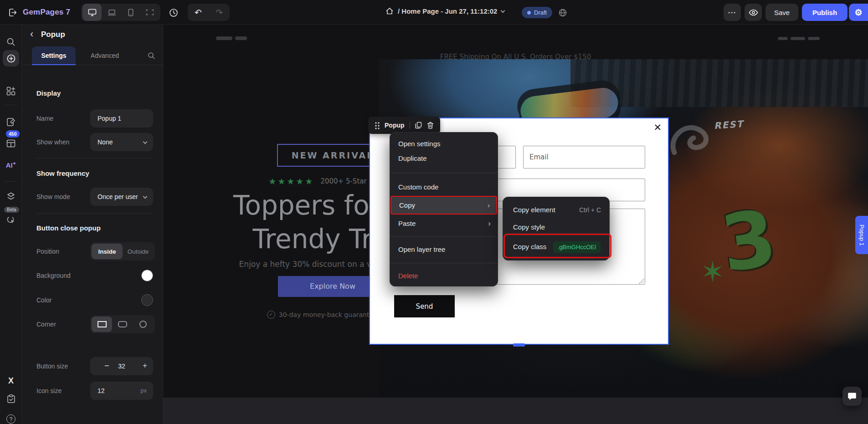 This screenshot has width=868, height=424. I want to click on class-value-badge: .gBmGHccOEl, so click(577, 247).